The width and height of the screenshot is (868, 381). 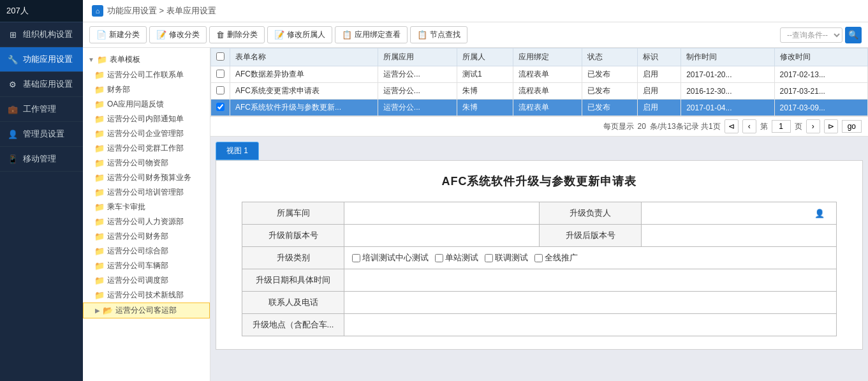 I want to click on tree-item-label: 运营分公司内部通知单, so click(x=145, y=119).